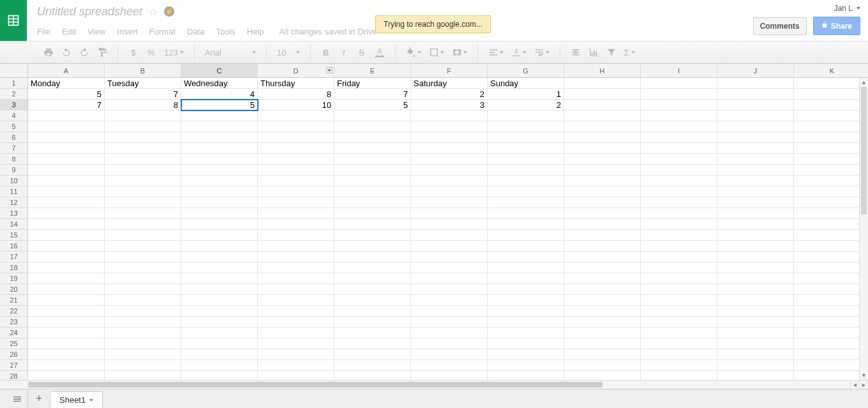 The height and width of the screenshot is (408, 868). Describe the element at coordinates (66, 278) in the screenshot. I see `cell-A19` at that location.